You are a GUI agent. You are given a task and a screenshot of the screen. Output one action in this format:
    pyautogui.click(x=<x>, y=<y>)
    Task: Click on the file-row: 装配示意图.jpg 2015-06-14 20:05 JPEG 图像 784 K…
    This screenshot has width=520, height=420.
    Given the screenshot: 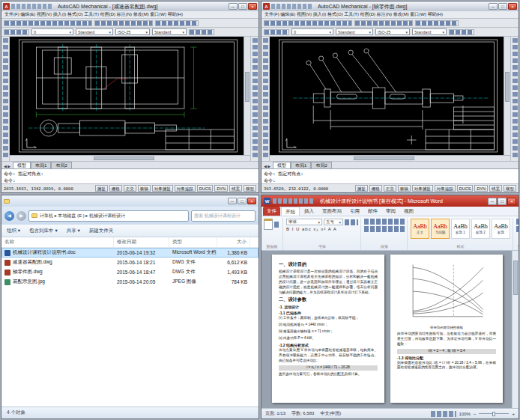 What is the action you would take?
    pyautogui.click(x=130, y=281)
    